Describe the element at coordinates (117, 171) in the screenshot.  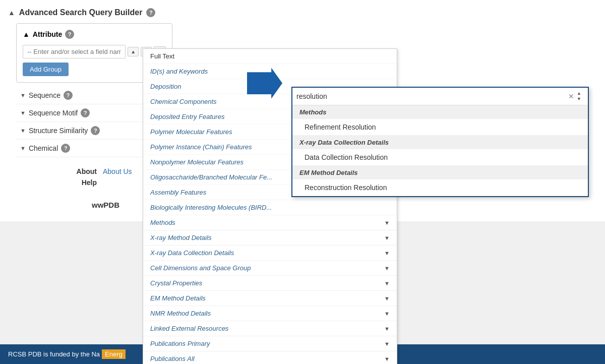
I see `about-us-link: About Us` at that location.